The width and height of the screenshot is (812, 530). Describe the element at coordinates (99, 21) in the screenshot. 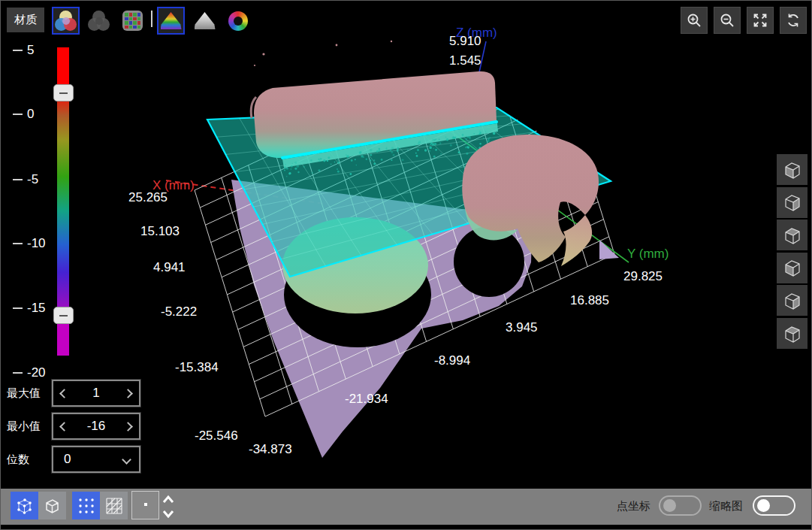

I see `channels-gray-button` at that location.